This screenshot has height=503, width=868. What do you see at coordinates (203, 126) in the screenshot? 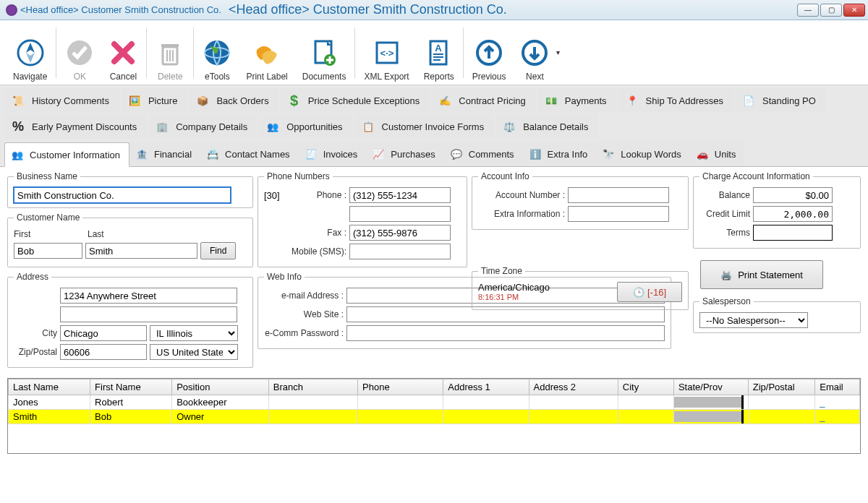
I see `company-details-button: 🏢Company Details` at bounding box center [203, 126].